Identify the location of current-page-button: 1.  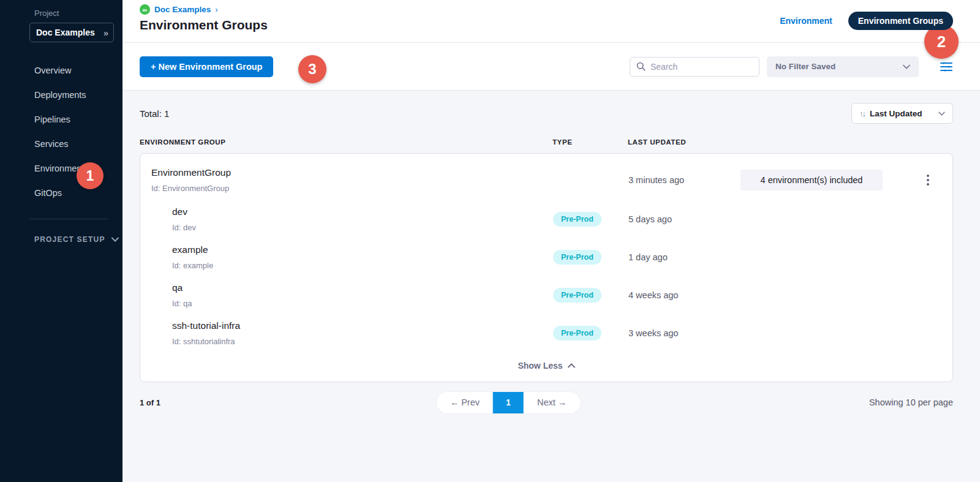
(508, 403).